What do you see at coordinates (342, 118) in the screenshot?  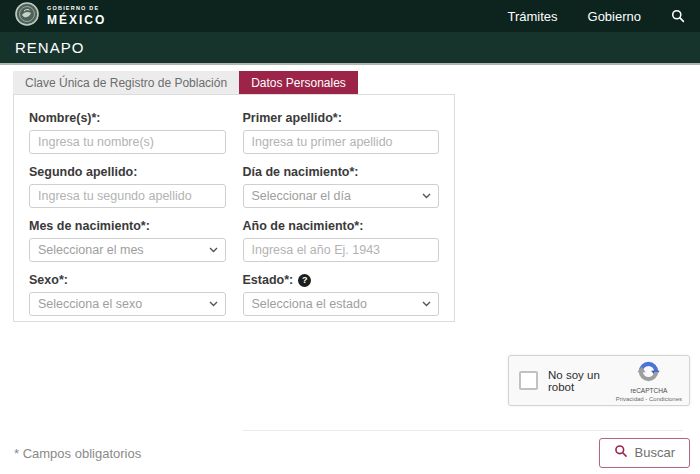 I see `field-primer-apellido-label: Primer apellido*:` at bounding box center [342, 118].